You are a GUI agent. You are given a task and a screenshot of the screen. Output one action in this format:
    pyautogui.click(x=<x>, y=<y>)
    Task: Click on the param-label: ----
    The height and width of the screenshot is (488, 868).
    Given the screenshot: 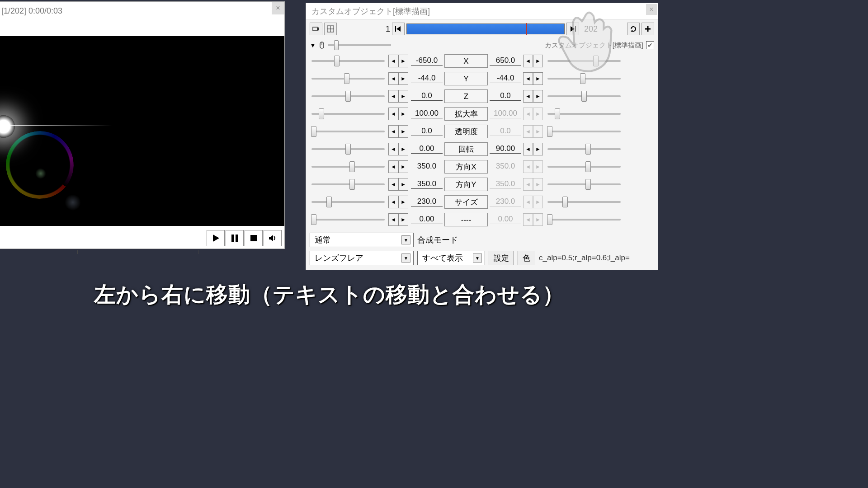 What is the action you would take?
    pyautogui.click(x=466, y=220)
    